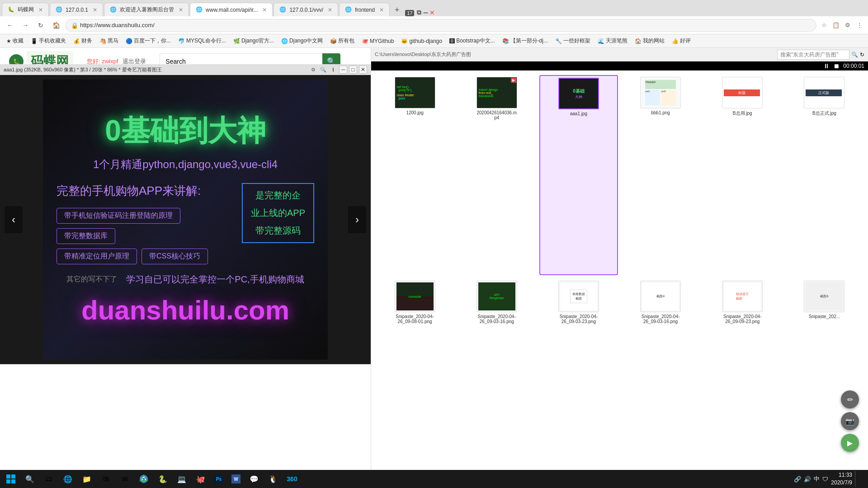 The height and width of the screenshot is (488, 868). What do you see at coordinates (836, 66) in the screenshot?
I see `video-stop-btn: ⏹` at bounding box center [836, 66].